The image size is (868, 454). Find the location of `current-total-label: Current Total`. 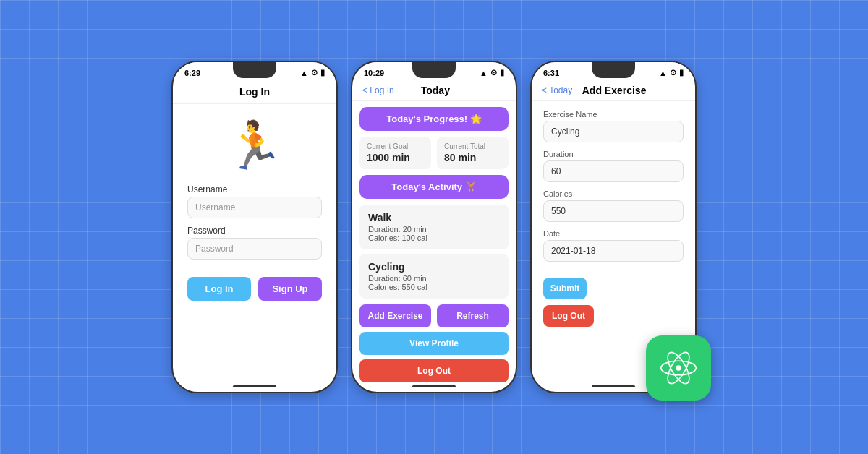

current-total-label: Current Total is located at coordinates (473, 146).